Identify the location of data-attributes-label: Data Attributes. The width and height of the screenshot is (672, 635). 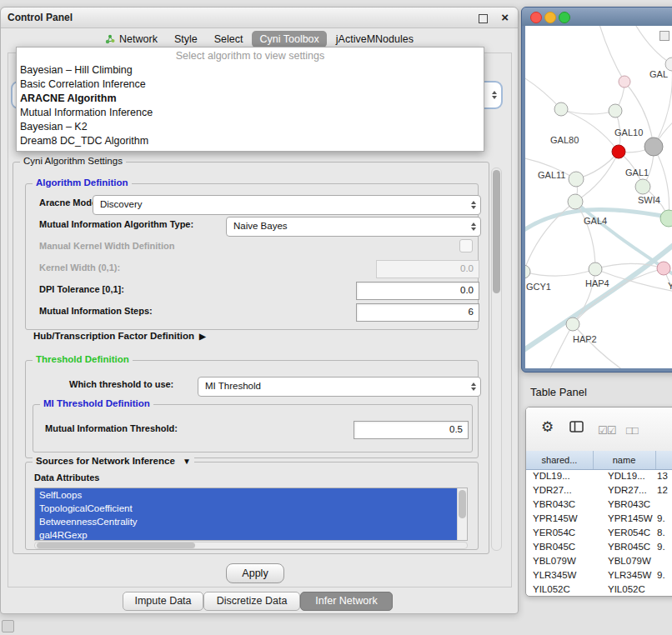
(67, 478).